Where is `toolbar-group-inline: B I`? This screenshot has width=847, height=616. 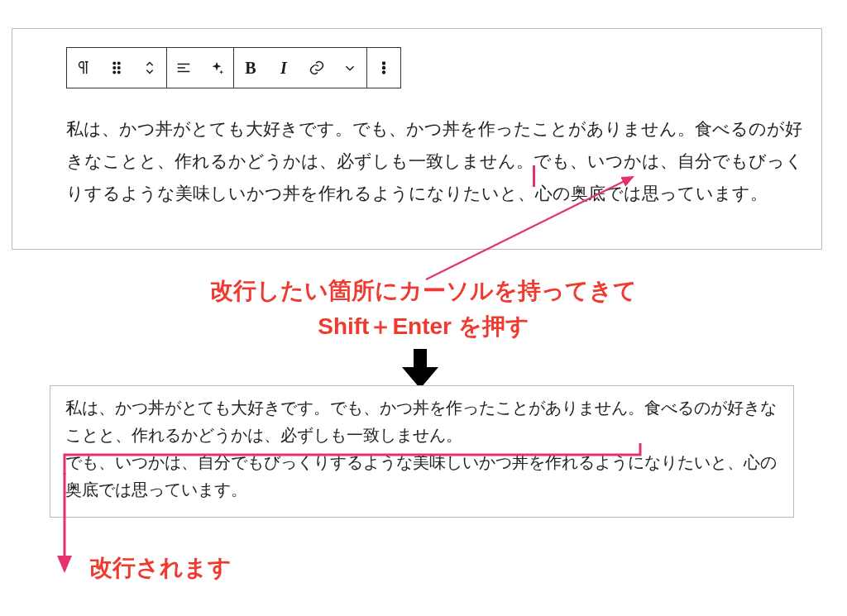
toolbar-group-inline: B I is located at coordinates (301, 68).